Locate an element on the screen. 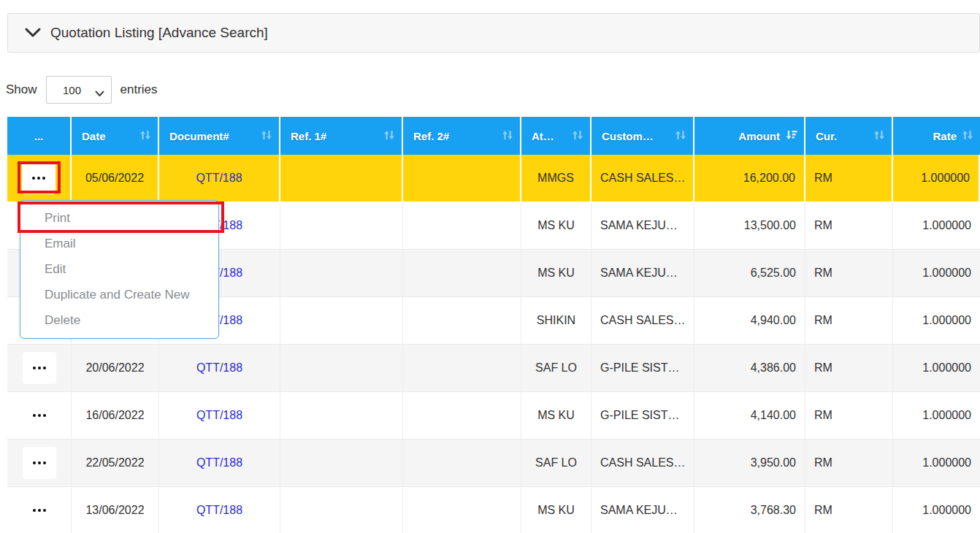 The width and height of the screenshot is (980, 533). column-header-label: Document# is located at coordinates (199, 136).